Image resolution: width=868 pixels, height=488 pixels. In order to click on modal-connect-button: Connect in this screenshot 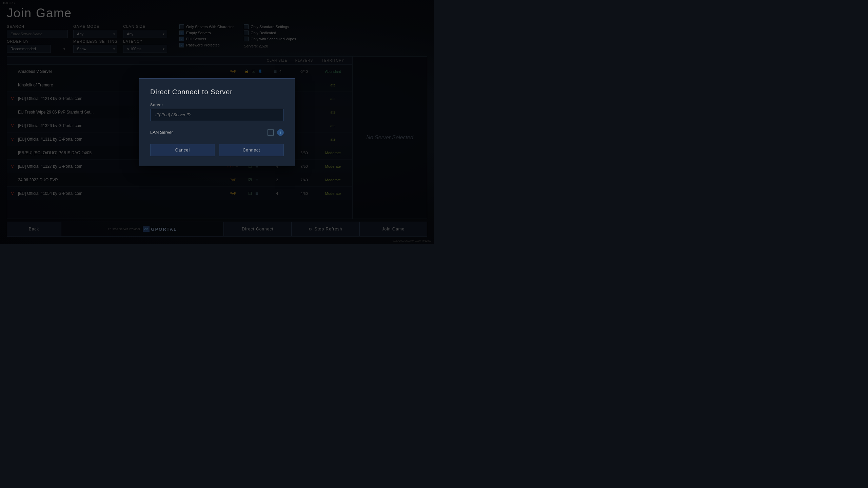, I will do `click(252, 150)`.